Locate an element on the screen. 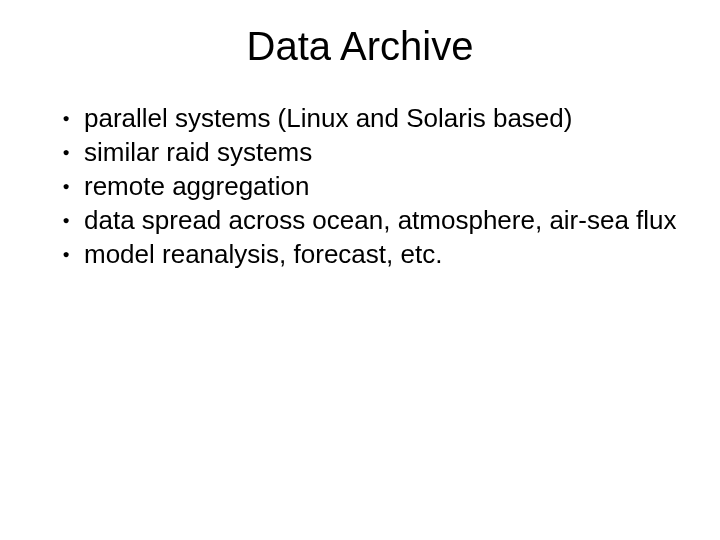  list-item: ● parallel systems (Linux and Solaris ba… is located at coordinates (368, 118).